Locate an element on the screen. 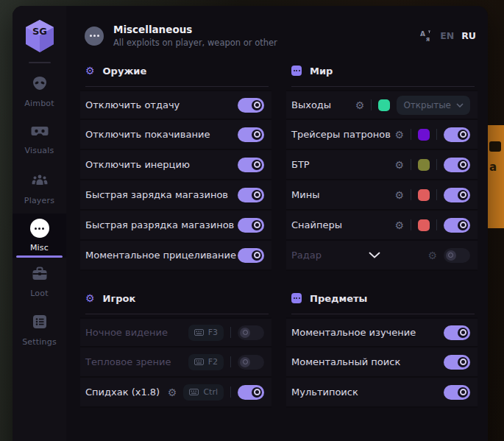 The width and height of the screenshot is (504, 441). row-fast-unload: Быстрая разрядка магазинов is located at coordinates (176, 225).